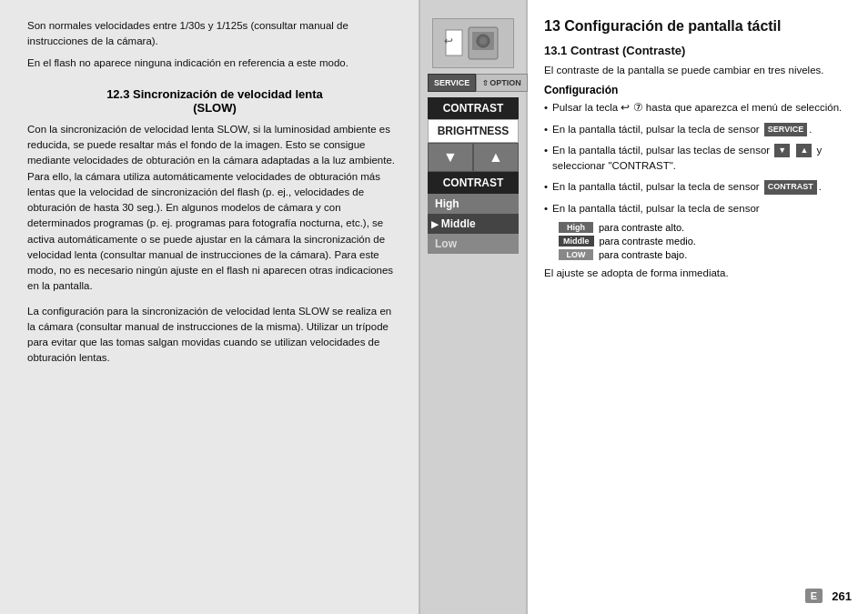 The image size is (868, 614). I want to click on contrast-badge: CONTRAST, so click(791, 187).